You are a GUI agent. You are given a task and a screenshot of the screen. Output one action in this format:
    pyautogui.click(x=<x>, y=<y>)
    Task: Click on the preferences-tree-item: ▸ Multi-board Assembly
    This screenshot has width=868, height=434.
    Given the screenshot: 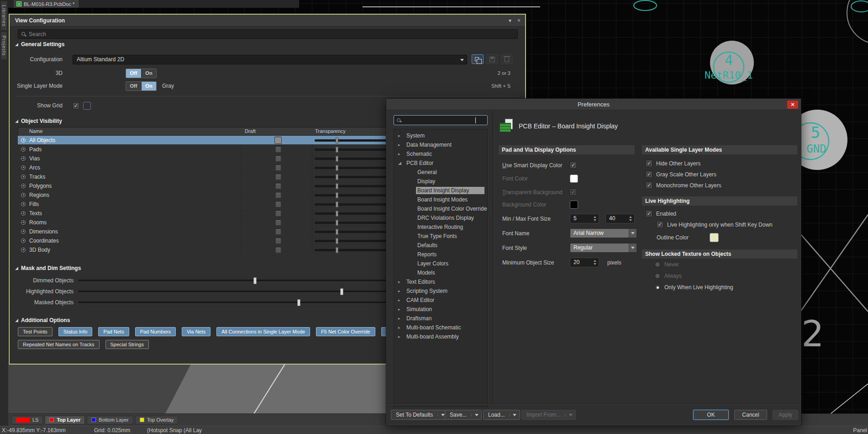 What is the action you would take?
    pyautogui.click(x=441, y=337)
    